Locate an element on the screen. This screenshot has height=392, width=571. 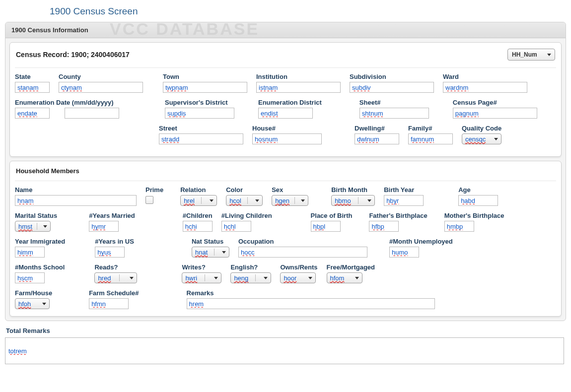
dwelling-field is located at coordinates (377, 139).